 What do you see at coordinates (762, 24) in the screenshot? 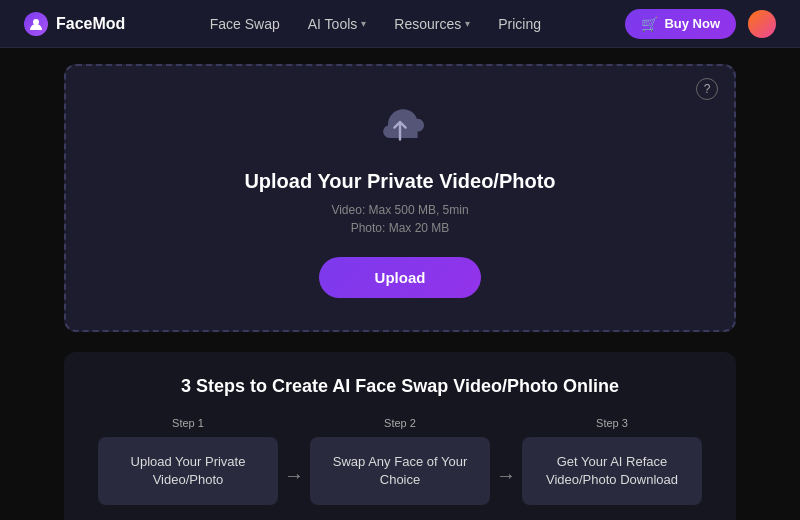
I see `avatar` at bounding box center [762, 24].